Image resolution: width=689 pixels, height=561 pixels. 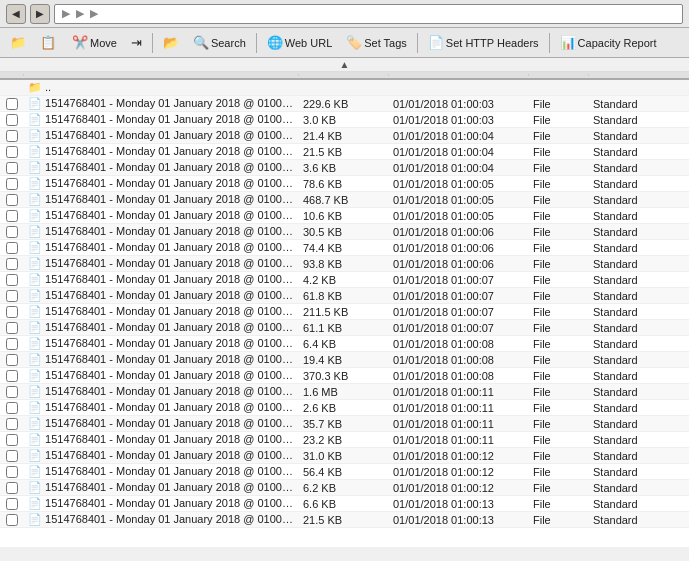 I want to click on back-button: ◀, so click(x=16, y=14).